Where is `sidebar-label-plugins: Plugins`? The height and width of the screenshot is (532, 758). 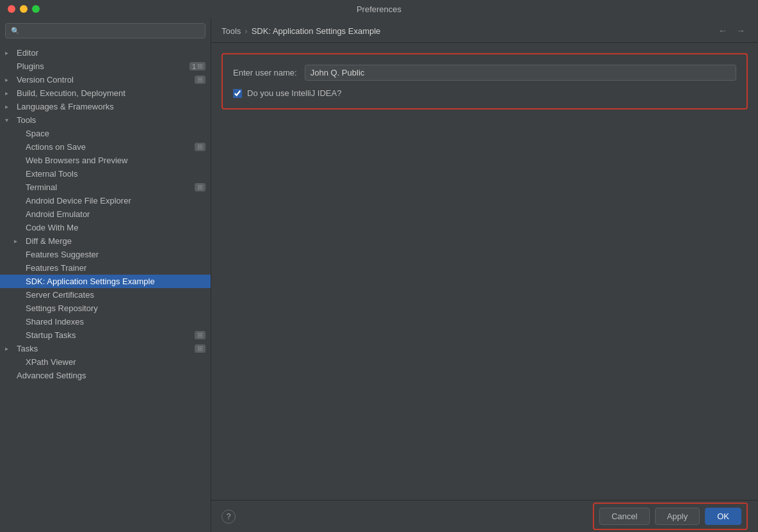
sidebar-label-plugins: Plugins is located at coordinates (102, 67).